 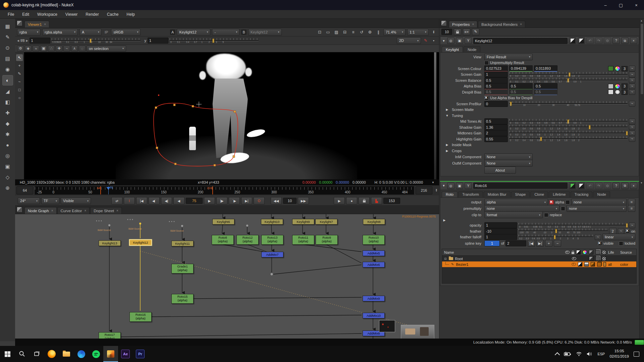 What do you see at coordinates (593, 264) in the screenshot?
I see `blend-toggle` at bounding box center [593, 264].